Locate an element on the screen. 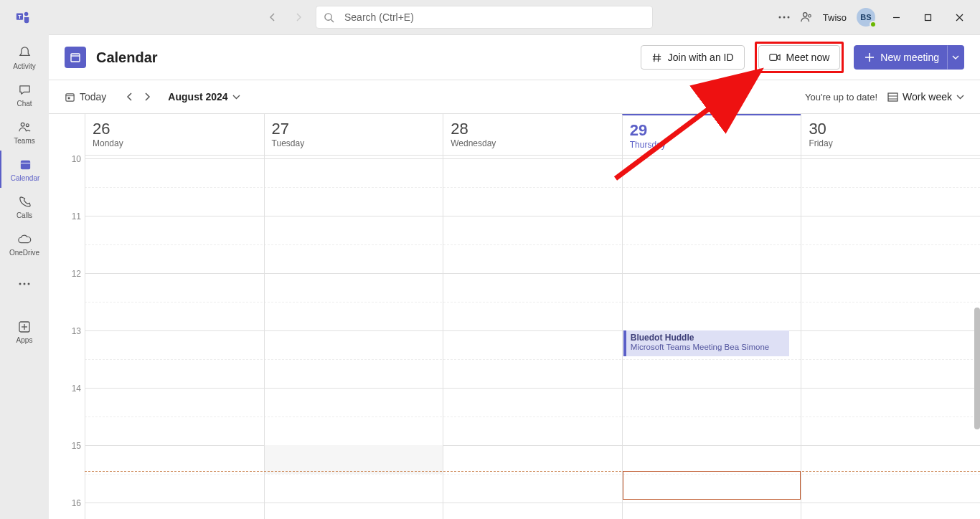 The width and height of the screenshot is (980, 519). col-fri is located at coordinates (890, 337).